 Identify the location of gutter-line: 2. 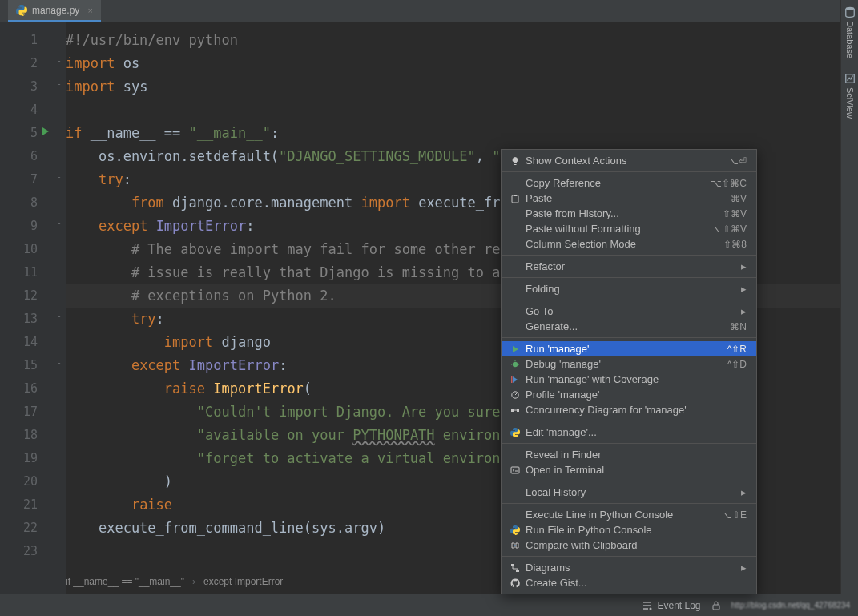
(27, 64).